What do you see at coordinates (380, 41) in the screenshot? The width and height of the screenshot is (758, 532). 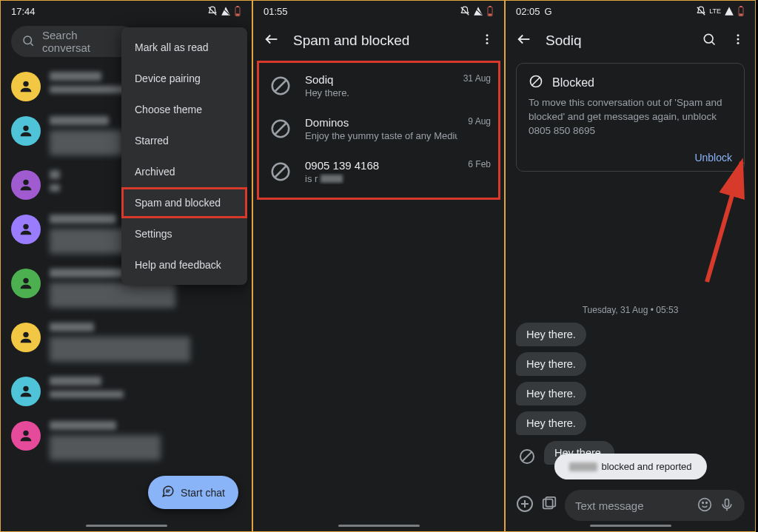 I see `page-title: Spam and blocked` at bounding box center [380, 41].